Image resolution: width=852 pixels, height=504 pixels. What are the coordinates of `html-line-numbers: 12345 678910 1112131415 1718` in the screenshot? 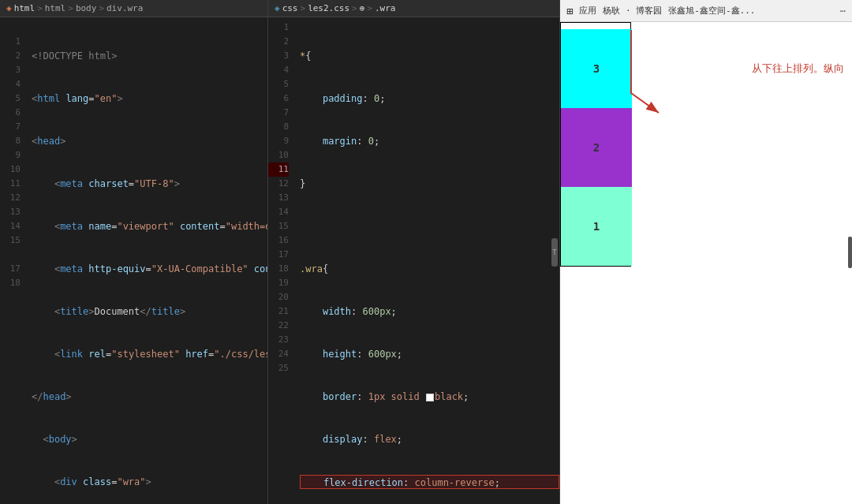 It's located at (13, 260).